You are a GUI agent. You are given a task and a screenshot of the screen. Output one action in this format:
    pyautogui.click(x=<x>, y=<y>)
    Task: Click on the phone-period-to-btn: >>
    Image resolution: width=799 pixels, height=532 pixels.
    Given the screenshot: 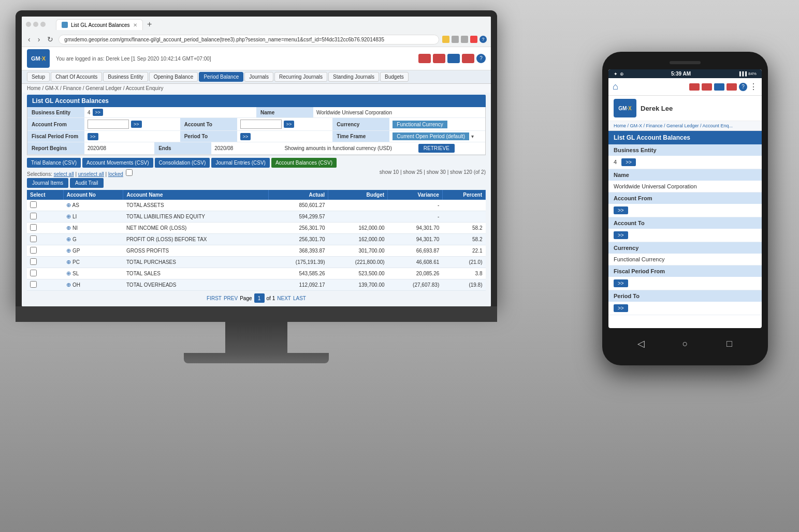 What is the action you would take?
    pyautogui.click(x=621, y=308)
    